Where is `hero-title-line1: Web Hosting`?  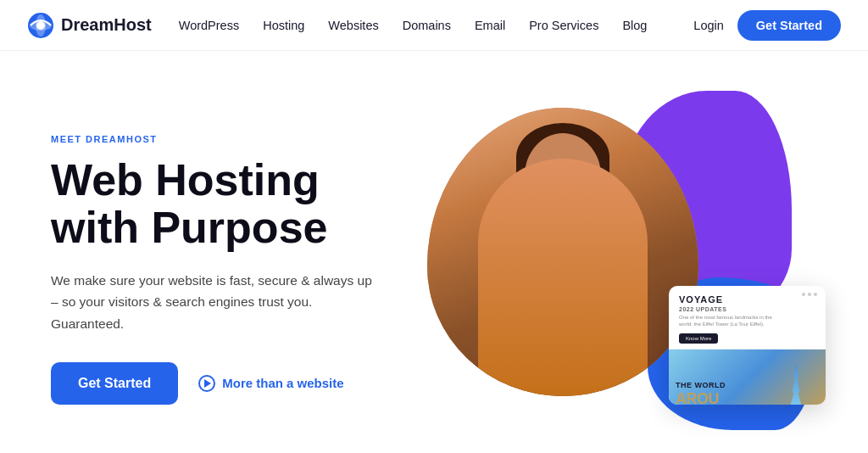
hero-title-line1: Web Hosting is located at coordinates (185, 180).